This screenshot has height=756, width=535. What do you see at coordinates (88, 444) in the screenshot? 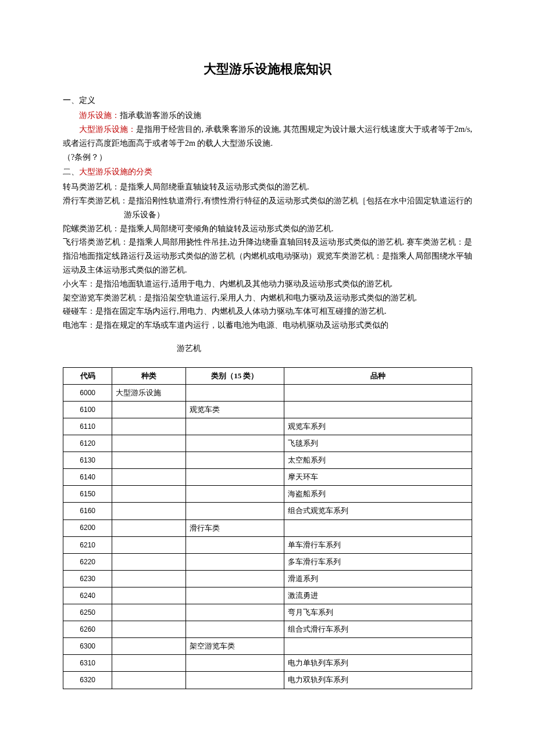
I see `cell-code: 6120` at bounding box center [88, 444].